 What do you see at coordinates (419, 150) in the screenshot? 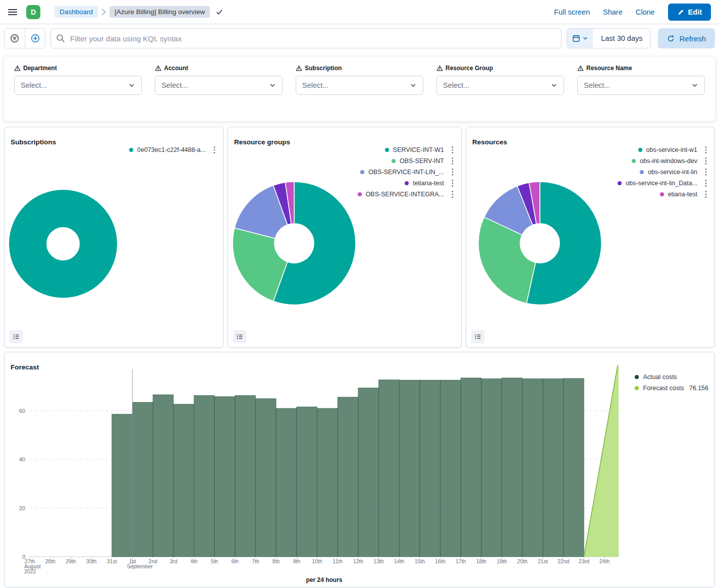
I see `legend-label: SERVICE-INT-W1` at bounding box center [419, 150].